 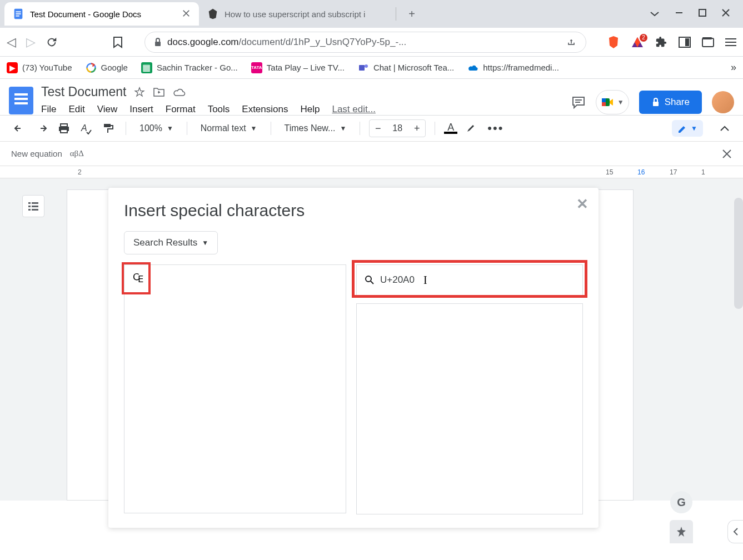 What do you see at coordinates (371, 97) in the screenshot?
I see `docs-header: Test Document File Edit View Insert Form…` at bounding box center [371, 97].